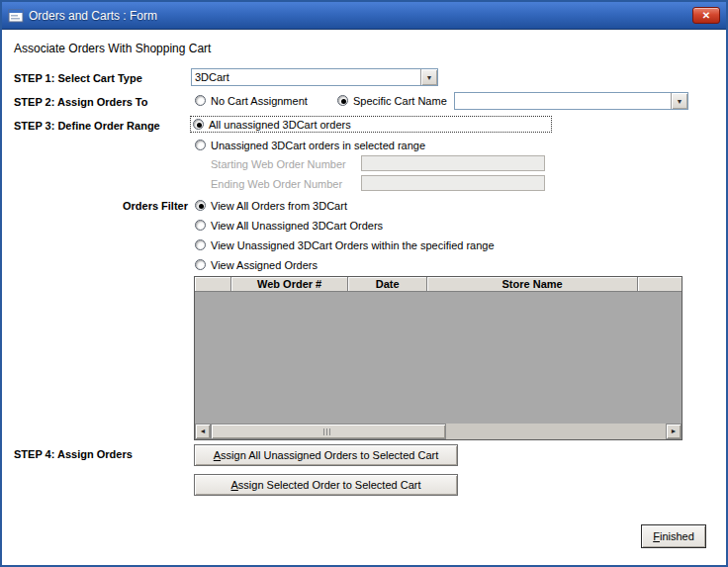 The image size is (728, 567). I want to click on cart-type-value: 3DCart, so click(307, 77).